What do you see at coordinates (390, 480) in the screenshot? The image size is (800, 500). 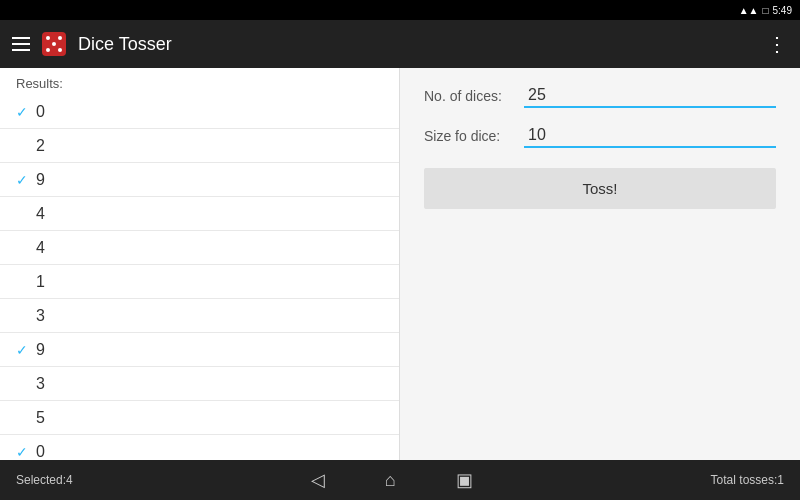 I see `home-button: ⌂` at bounding box center [390, 480].